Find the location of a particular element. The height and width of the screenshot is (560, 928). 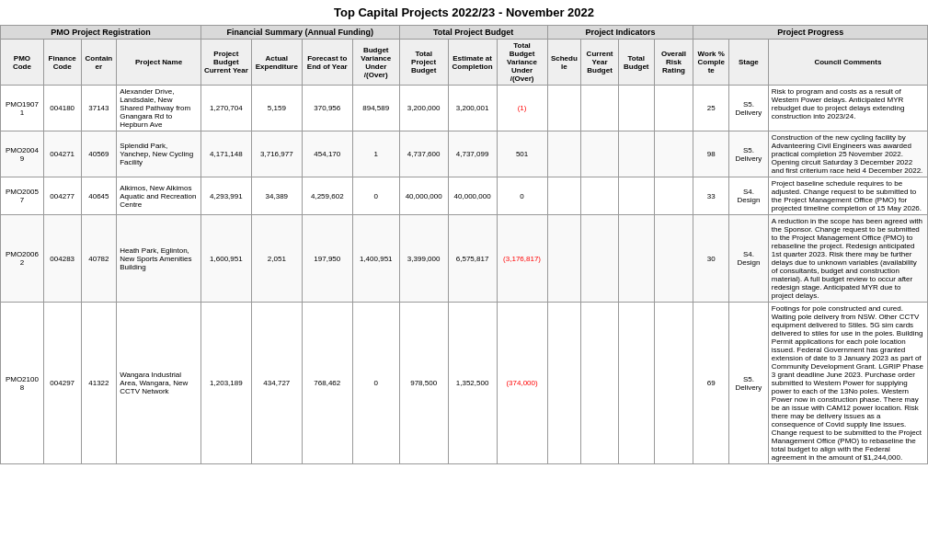

estimate-completion-cell: 1,352,500 is located at coordinates (473, 383).